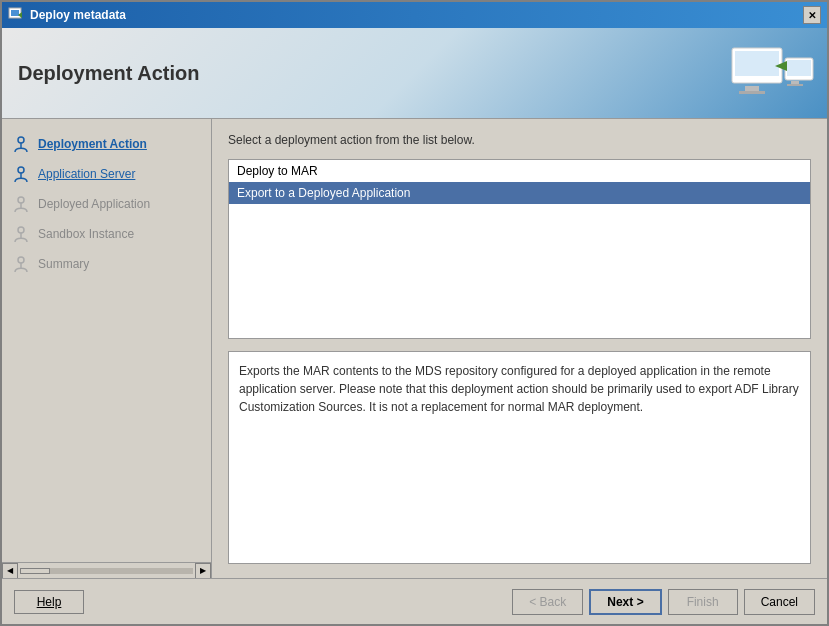 This screenshot has height=626, width=829. Describe the element at coordinates (414, 601) in the screenshot. I see `footer: Help < Back Next > Finish Cancel` at that location.